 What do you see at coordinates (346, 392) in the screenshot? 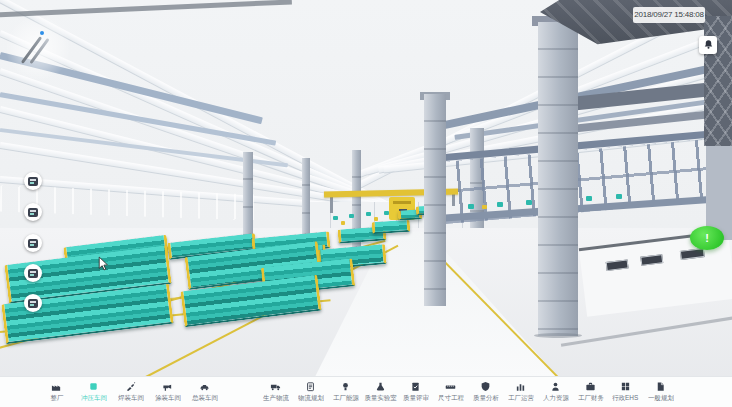
I see `toolbar-item-factory-energy: 工厂能源` at bounding box center [346, 392].